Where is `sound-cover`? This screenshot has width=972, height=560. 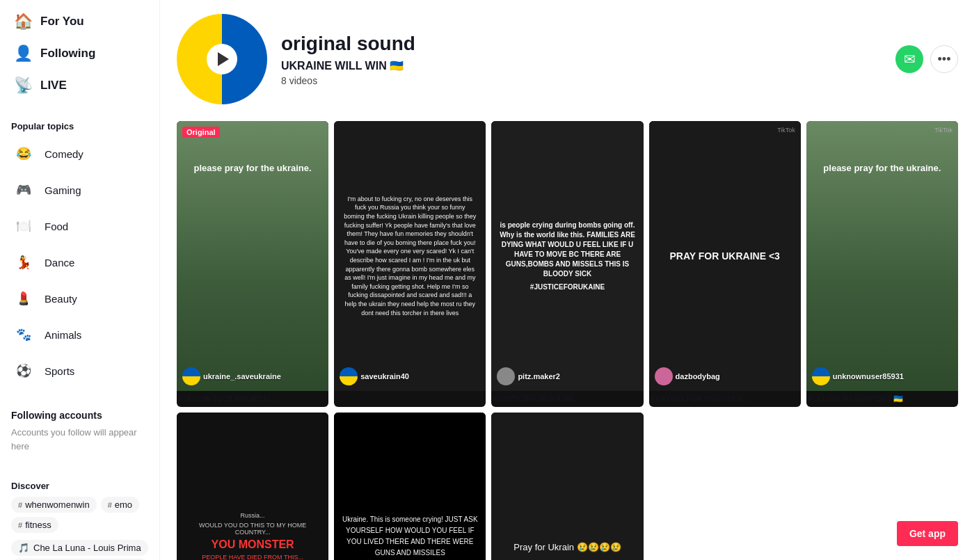 sound-cover is located at coordinates (222, 59).